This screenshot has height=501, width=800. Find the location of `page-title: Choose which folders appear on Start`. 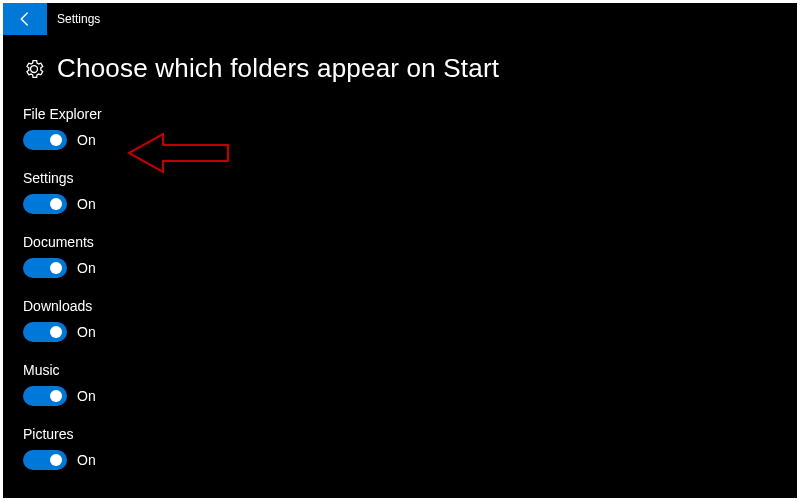

page-title: Choose which folders appear on Start is located at coordinates (278, 68).